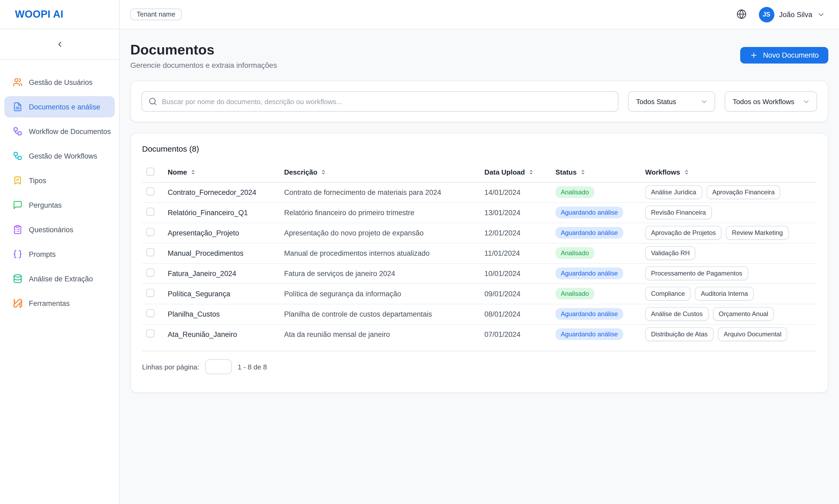 This screenshot has height=504, width=839. Describe the element at coordinates (479, 233) in the screenshot. I see `table-row: Apresentação_ProjetoApresentação do novo…` at that location.